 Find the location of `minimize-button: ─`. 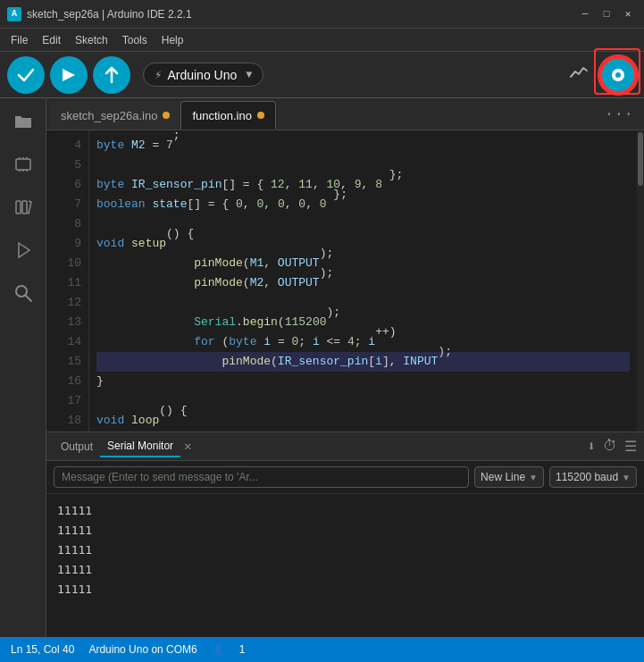

minimize-button: ─ is located at coordinates (585, 14).